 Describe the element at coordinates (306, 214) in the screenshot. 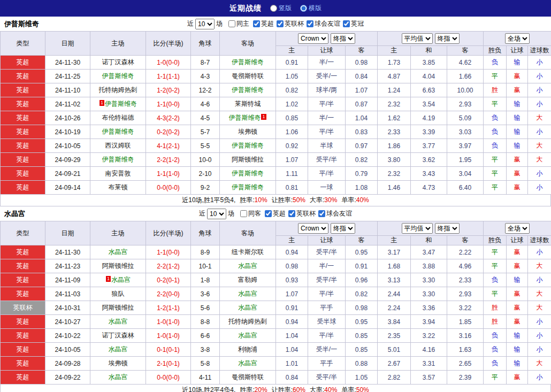

I see `league-filter-label: 英联杯` at that location.